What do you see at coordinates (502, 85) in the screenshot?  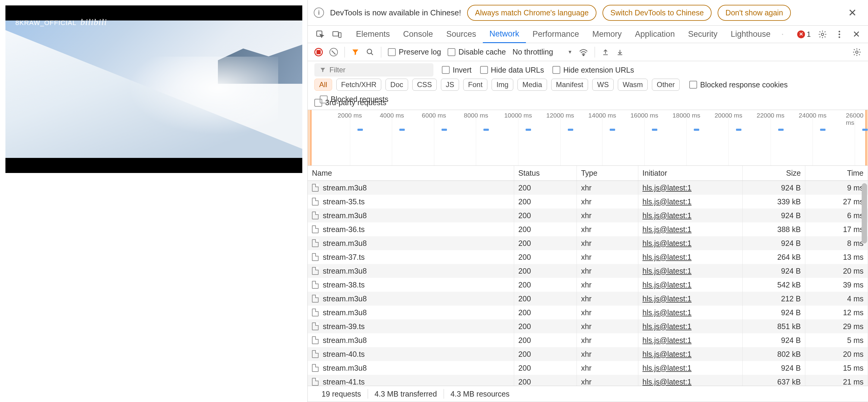 I see `chip-img: Img` at bounding box center [502, 85].